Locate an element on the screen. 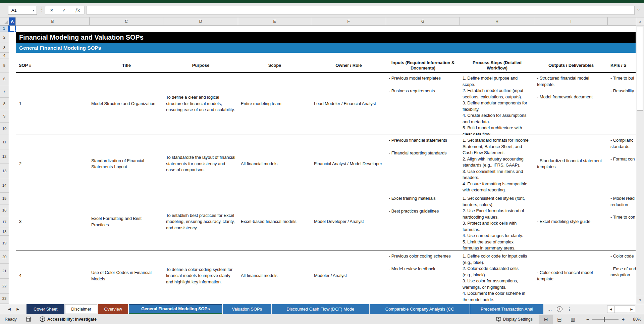 The width and height of the screenshot is (644, 324). cell-kpis: - Time to bui- Reusability is located at coordinates (622, 104).